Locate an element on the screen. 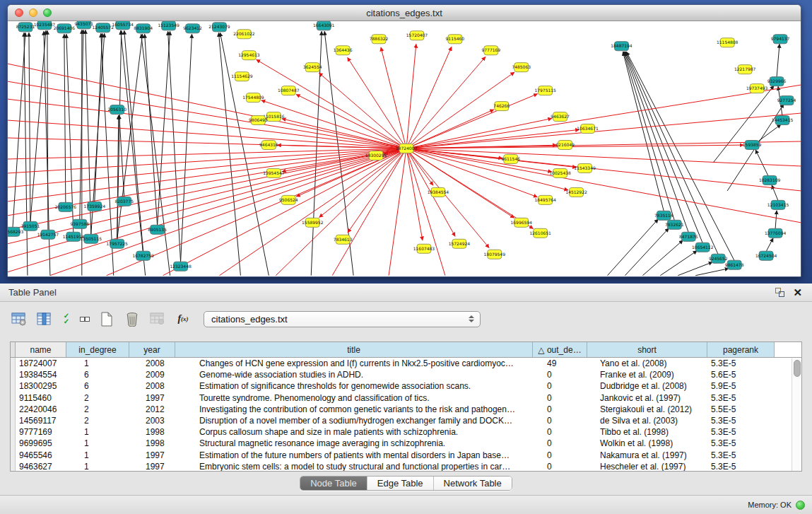  graph-node-selected: 18079549 is located at coordinates (495, 255).